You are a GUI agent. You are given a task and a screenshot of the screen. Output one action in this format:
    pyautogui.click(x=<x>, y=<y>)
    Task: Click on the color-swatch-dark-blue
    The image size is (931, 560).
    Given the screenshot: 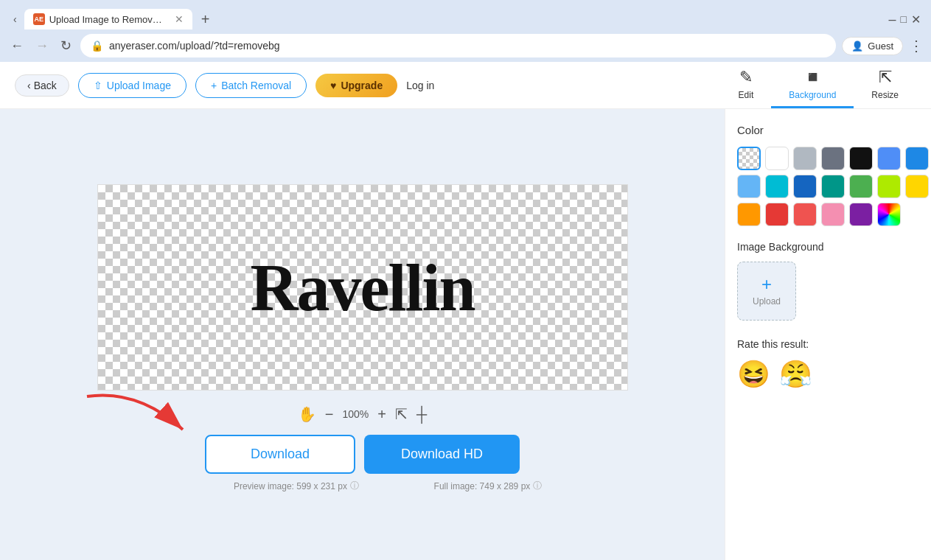 What is the action you would take?
    pyautogui.click(x=805, y=186)
    